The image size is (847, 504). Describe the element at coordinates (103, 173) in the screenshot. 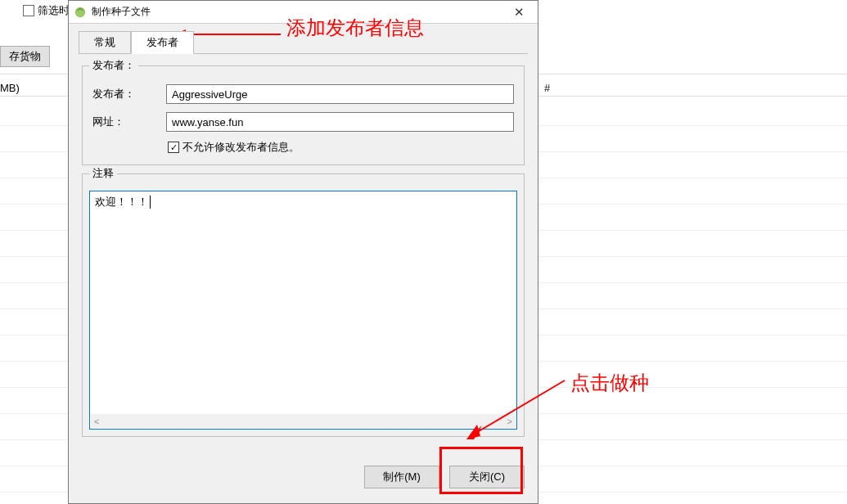

I see `comment-legend: 注释` at that location.